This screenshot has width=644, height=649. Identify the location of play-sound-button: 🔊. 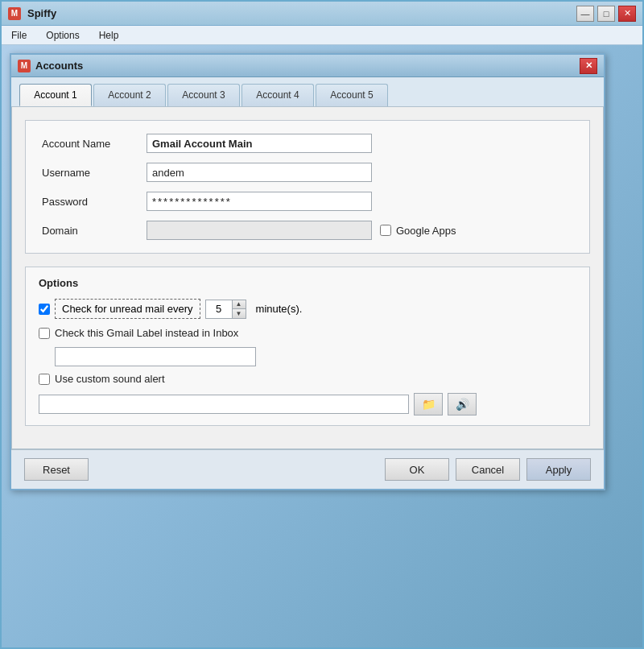
(462, 404).